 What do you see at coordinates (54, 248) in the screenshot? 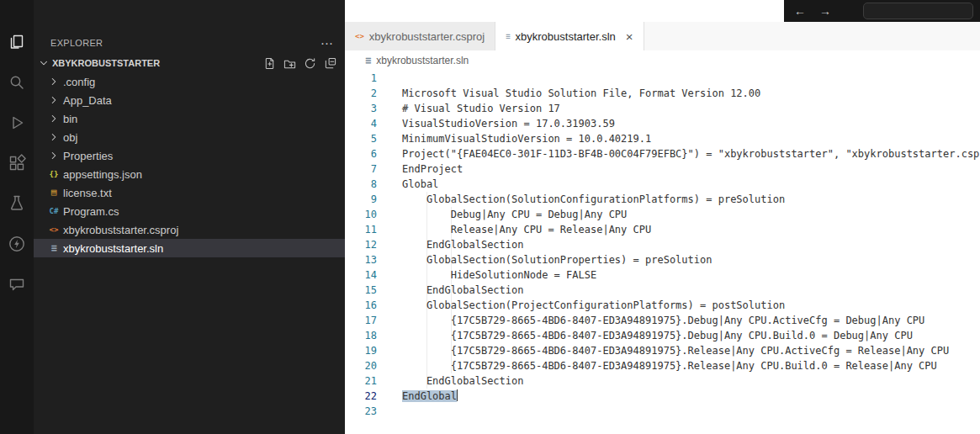
I see `sln-icon: ≡` at bounding box center [54, 248].